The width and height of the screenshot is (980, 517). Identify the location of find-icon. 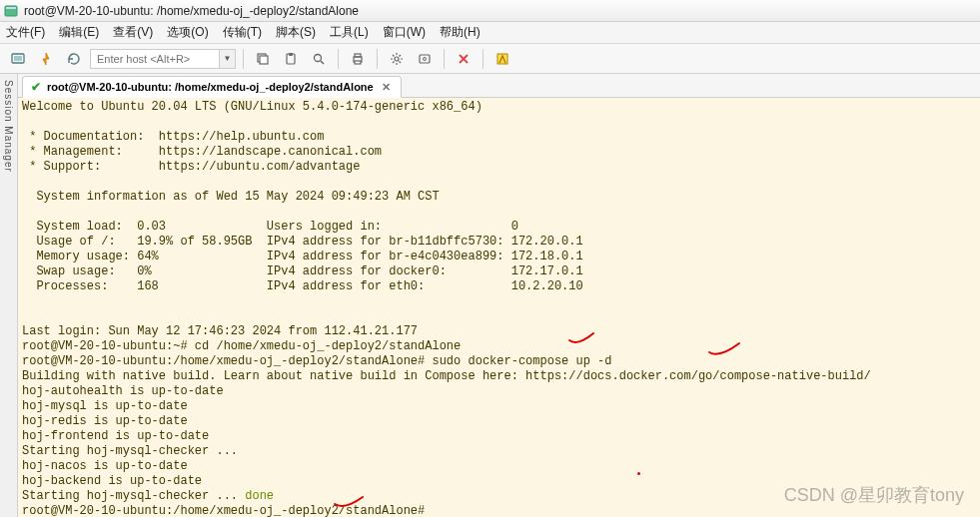
(319, 59).